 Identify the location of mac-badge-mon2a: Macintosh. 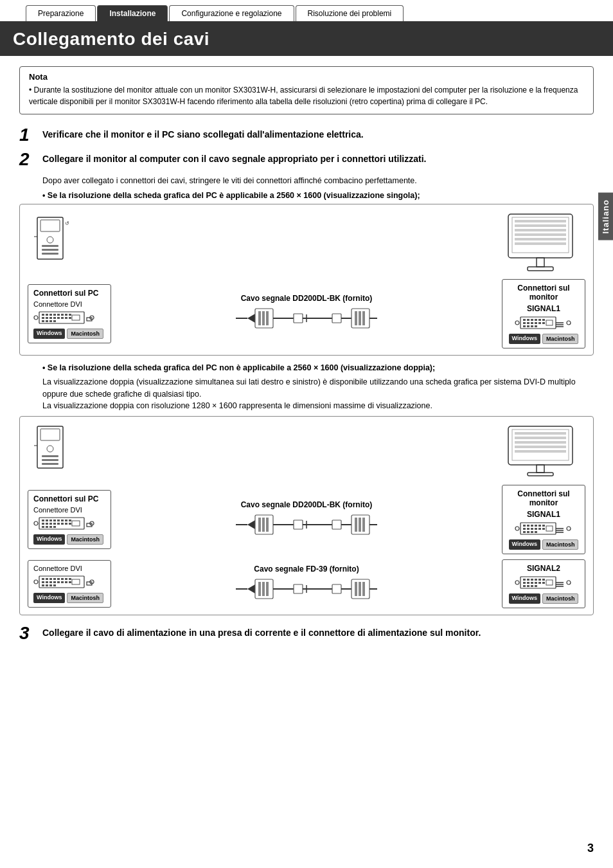
(560, 545).